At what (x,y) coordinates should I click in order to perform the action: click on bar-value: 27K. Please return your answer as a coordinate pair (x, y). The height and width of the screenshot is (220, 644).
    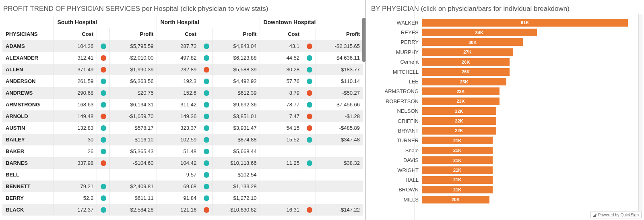
    Looking at the image, I should click on (467, 52).